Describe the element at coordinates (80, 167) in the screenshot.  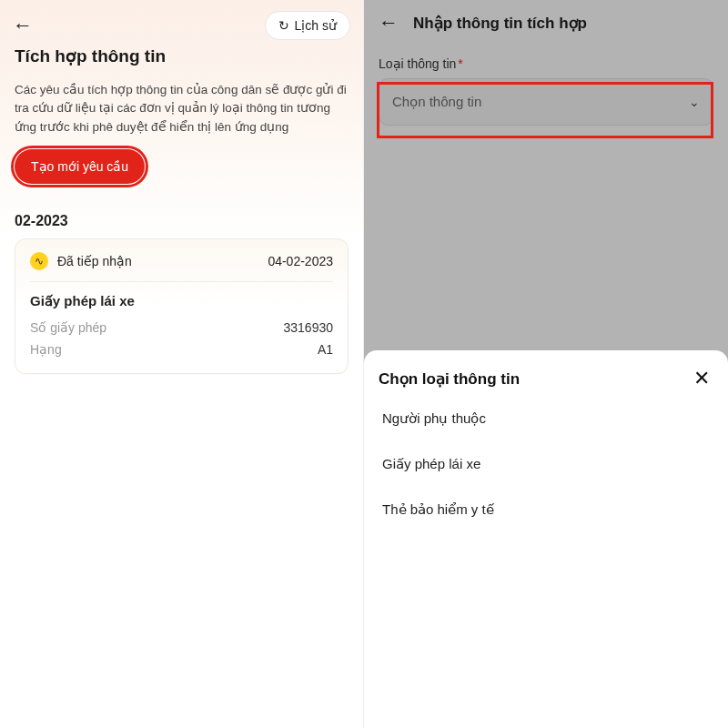
I see `highlight-create-button: Tạo mới yêu cầu` at that location.